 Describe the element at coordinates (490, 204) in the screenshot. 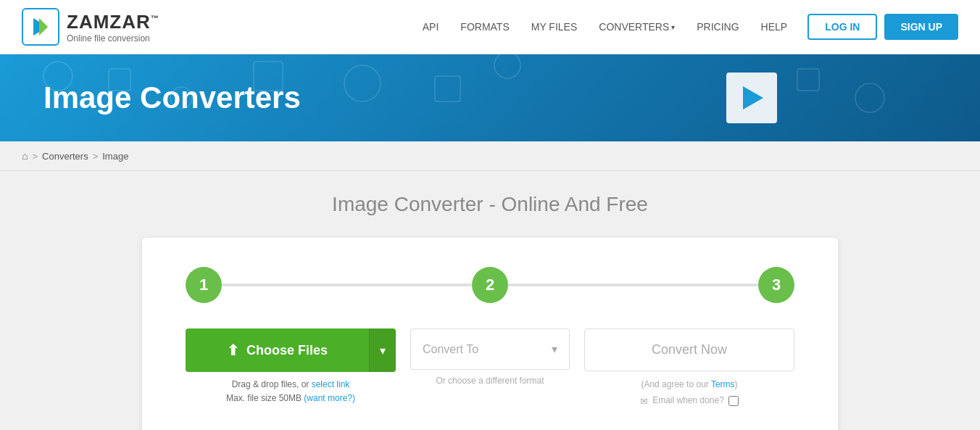

I see `page-title: Image Converter - Online And Free` at that location.